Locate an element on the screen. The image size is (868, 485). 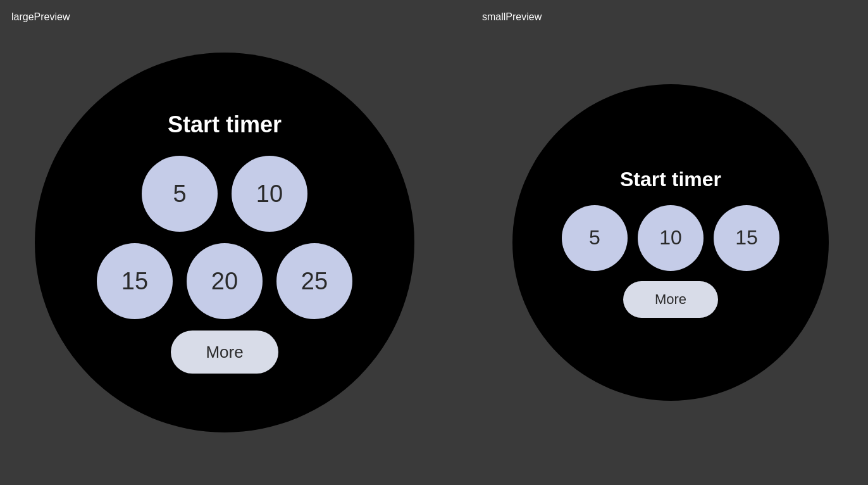
small-preview-label: smallPreview is located at coordinates (512, 17).